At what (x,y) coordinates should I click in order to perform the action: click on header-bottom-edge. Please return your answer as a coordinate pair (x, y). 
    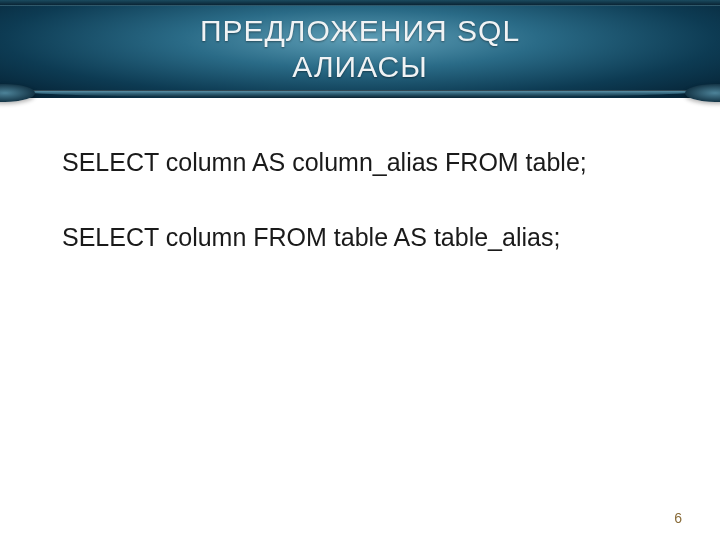
    Looking at the image, I should click on (360, 94).